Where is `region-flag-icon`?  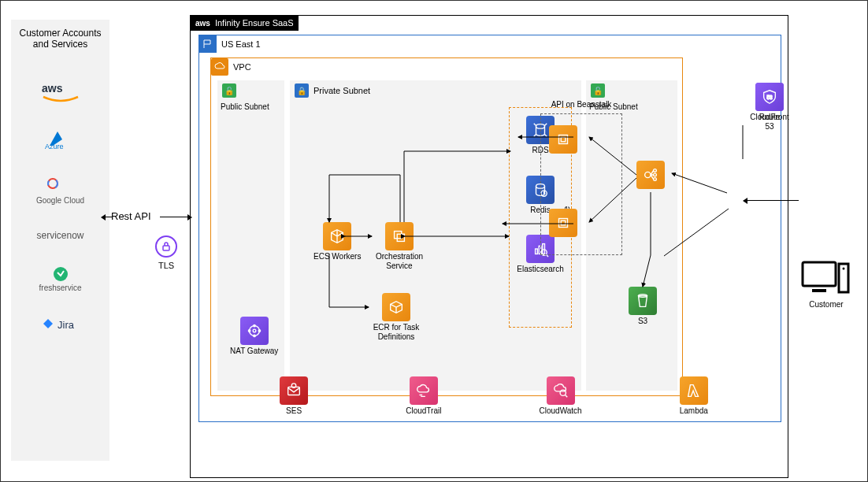 region-flag-icon is located at coordinates (208, 44).